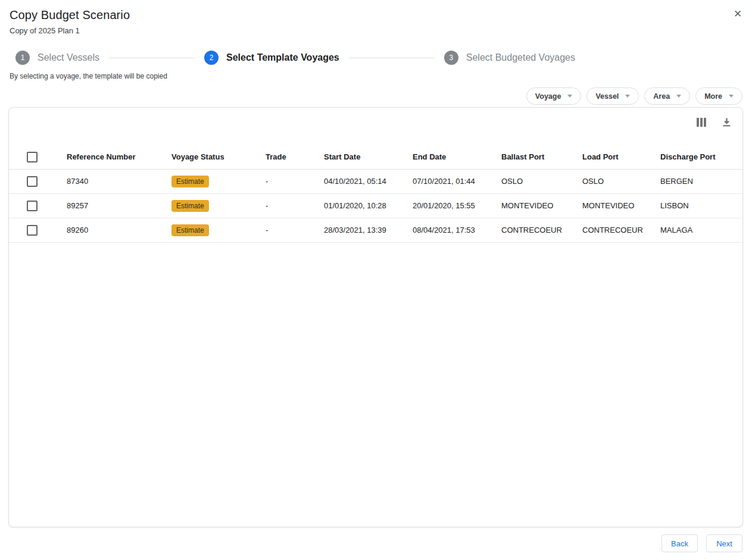 This screenshot has height=560, width=752. Describe the element at coordinates (457, 230) in the screenshot. I see `cell-end-date: 08/04/2021, 17:53` at that location.